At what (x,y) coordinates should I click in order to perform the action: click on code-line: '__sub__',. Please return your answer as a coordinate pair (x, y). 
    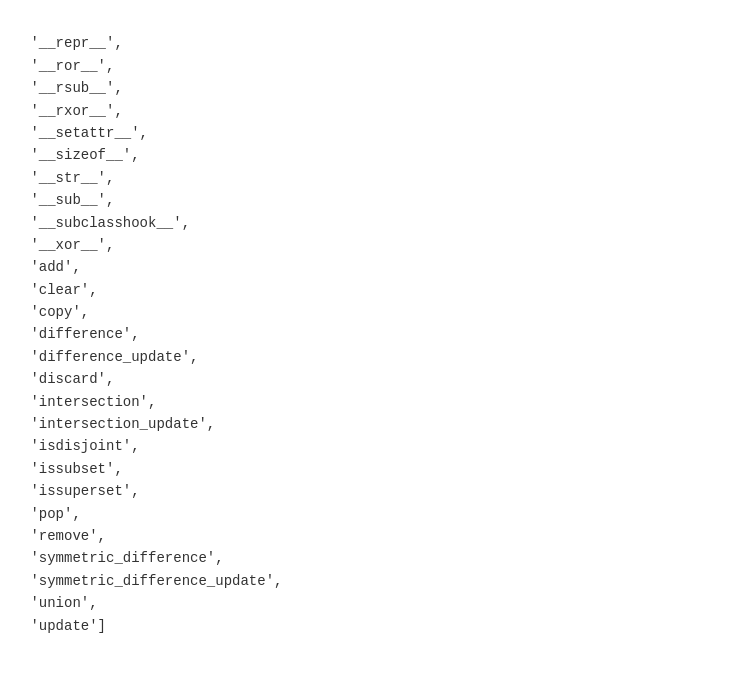
    Looking at the image, I should click on (368, 200).